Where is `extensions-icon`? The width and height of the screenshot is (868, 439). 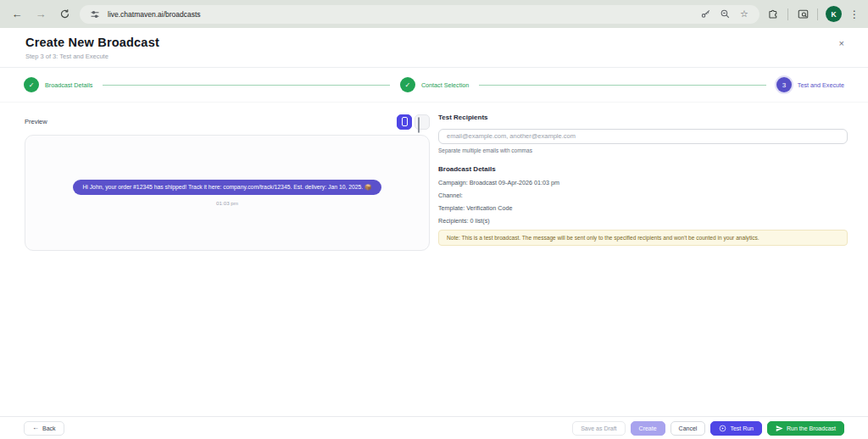 extensions-icon is located at coordinates (773, 14).